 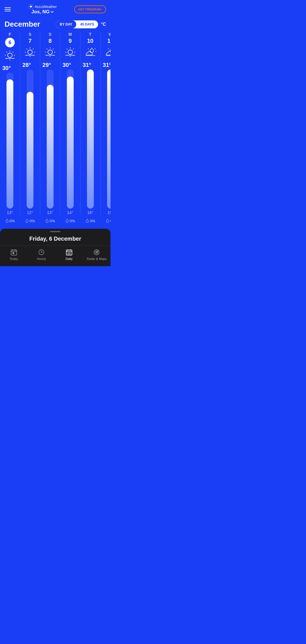 What do you see at coordinates (22, 24) in the screenshot?
I see `month-title: December` at bounding box center [22, 24].